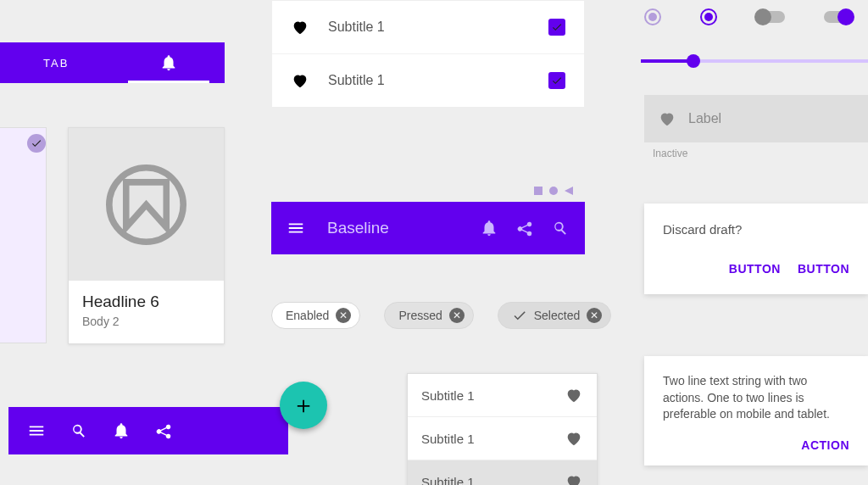  Describe the element at coordinates (315, 315) in the screenshot. I see `chip-enabled: Enabled ✕` at that location.